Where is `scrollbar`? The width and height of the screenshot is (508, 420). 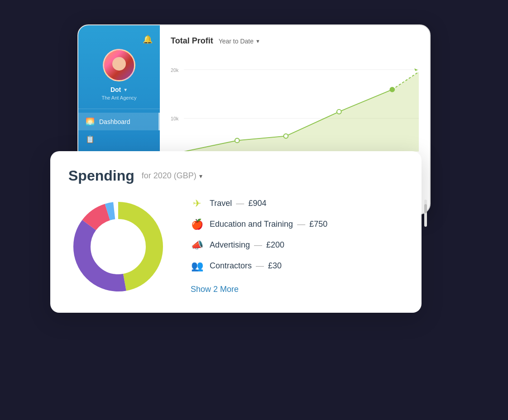
scrollbar is located at coordinates (426, 213).